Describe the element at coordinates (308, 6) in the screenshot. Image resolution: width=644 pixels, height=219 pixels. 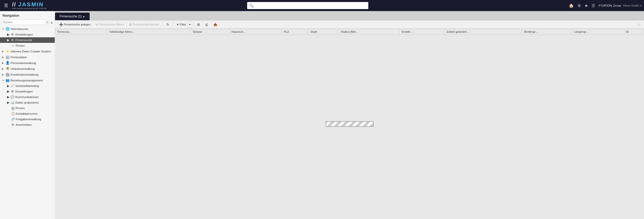
I see `search-bar: 🔍` at that location.